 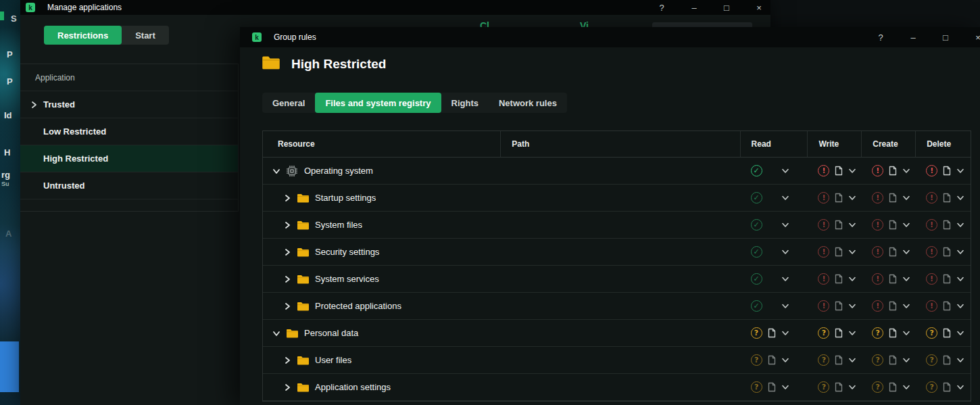 What do you see at coordinates (129, 186) in the screenshot?
I see `sidebar-item-untrusted: Untrusted` at bounding box center [129, 186].